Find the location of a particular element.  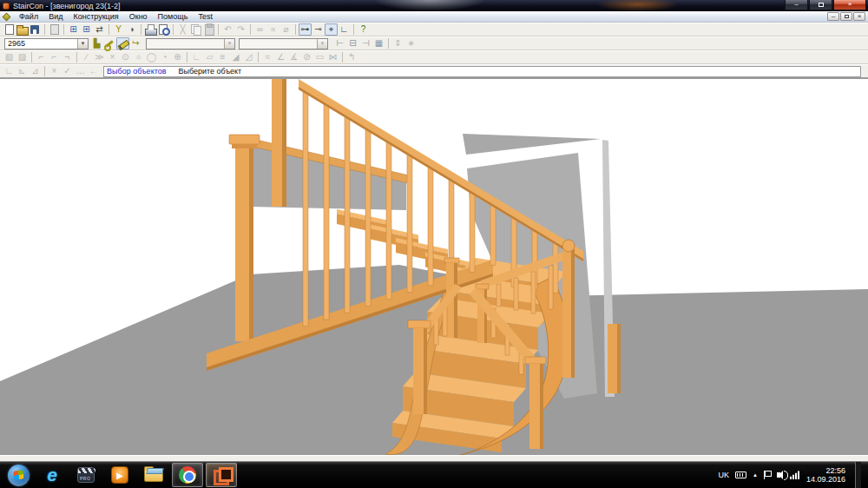

link-edit-icon: ∝ is located at coordinates (273, 30).